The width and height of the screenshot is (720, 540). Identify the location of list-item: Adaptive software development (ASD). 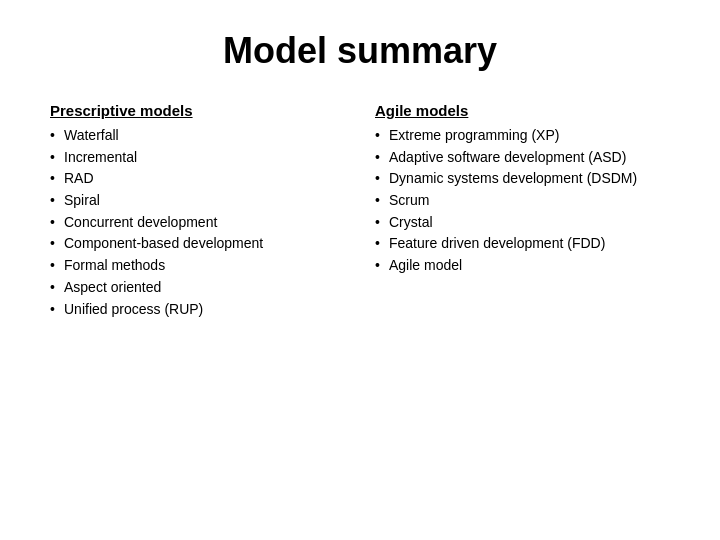
(522, 158).